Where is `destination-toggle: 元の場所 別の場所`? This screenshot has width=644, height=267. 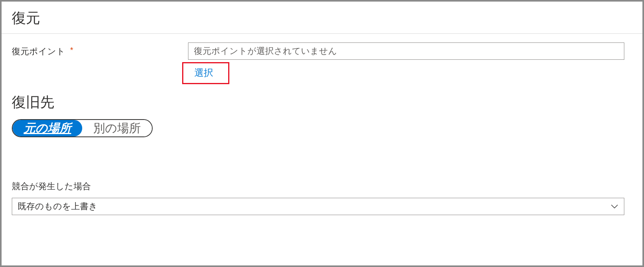 destination-toggle: 元の場所 別の場所 is located at coordinates (82, 128).